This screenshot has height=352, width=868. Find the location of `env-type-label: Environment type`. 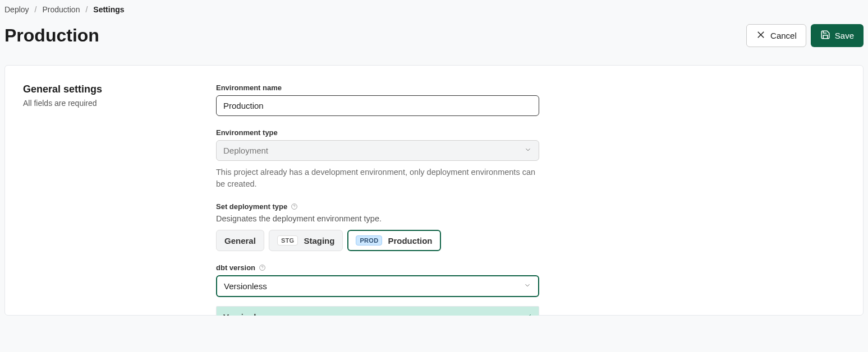

env-type-label: Environment type is located at coordinates (378, 132).